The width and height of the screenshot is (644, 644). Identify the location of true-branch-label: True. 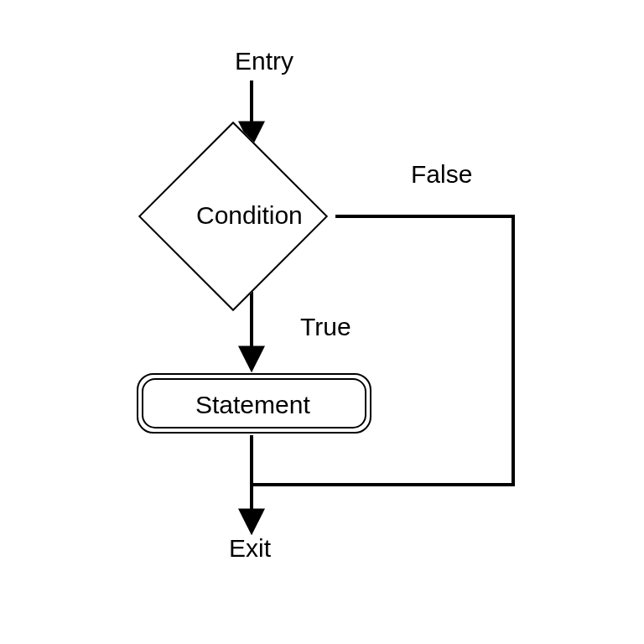
(325, 327).